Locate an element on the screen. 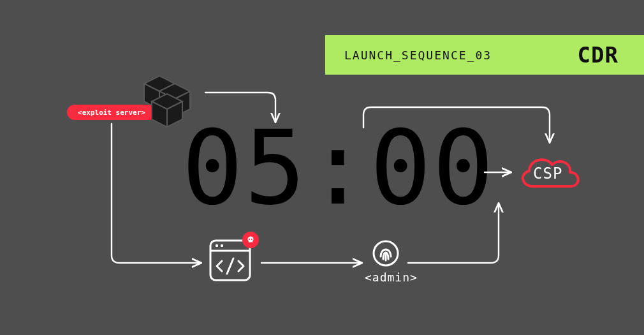 The height and width of the screenshot is (335, 644). skull-badge-icon is located at coordinates (251, 240).